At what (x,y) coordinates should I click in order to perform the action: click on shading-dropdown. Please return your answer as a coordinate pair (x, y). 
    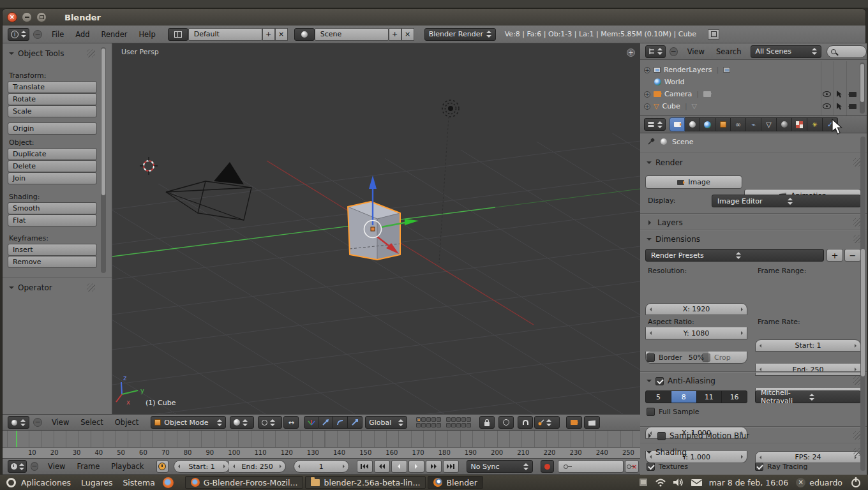
    Looking at the image, I should click on (242, 422).